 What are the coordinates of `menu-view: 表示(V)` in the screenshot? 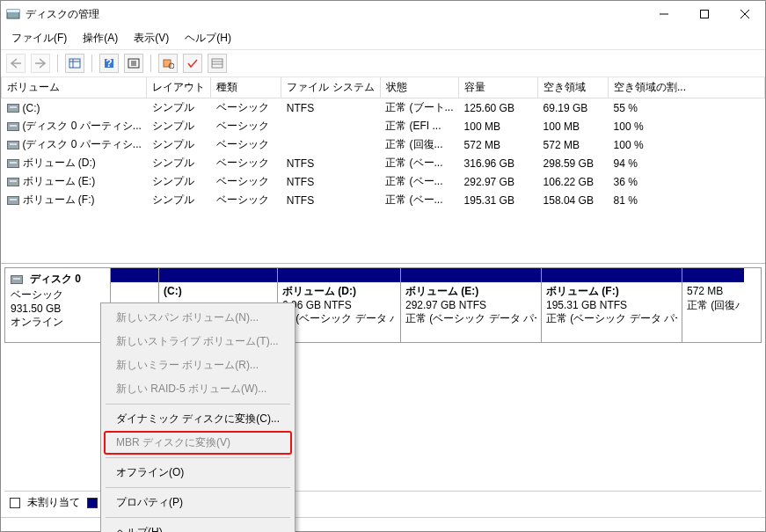 It's located at (151, 39).